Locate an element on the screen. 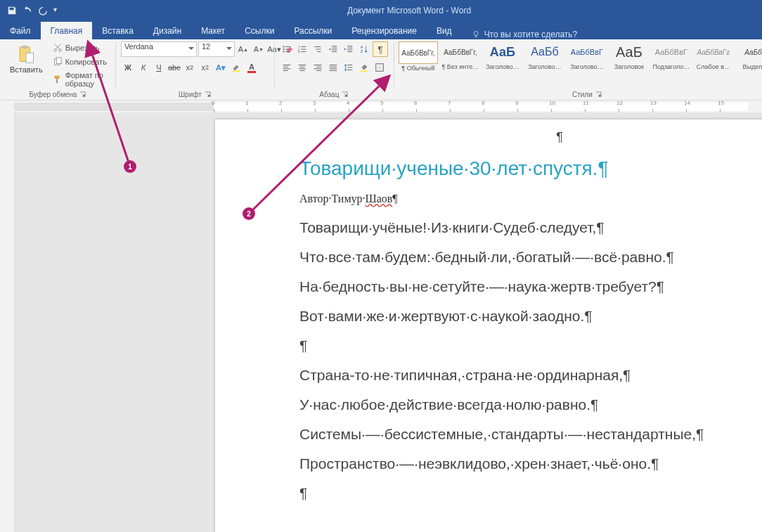  justify-button is located at coordinates (333, 67).